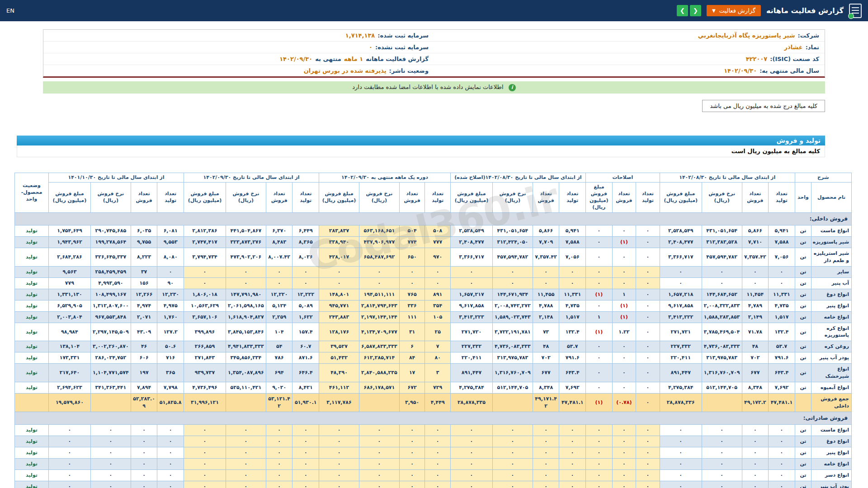 Image resolution: width=868 pixels, height=488 pixels. I want to click on value-cell: ۳,۷۲۲,۱۹۱,۷۸۱, so click(513, 332).